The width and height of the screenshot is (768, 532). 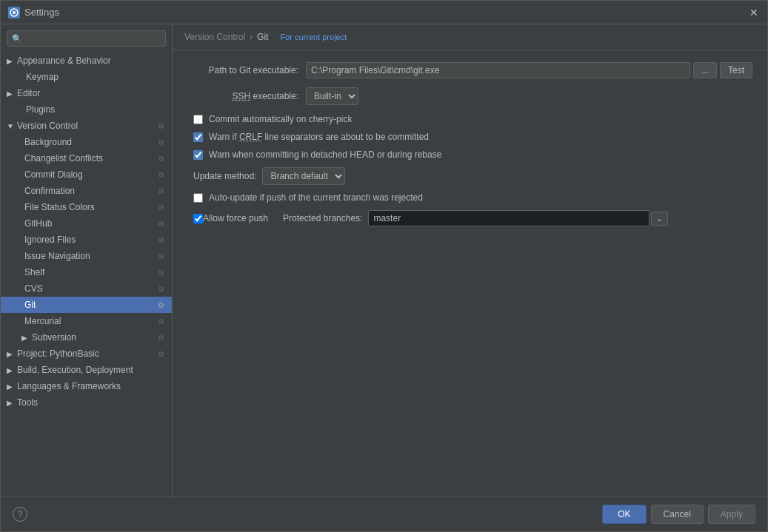 I want to click on sidebar-item-commit-dialog-label: Commit Dialog, so click(x=53, y=175).